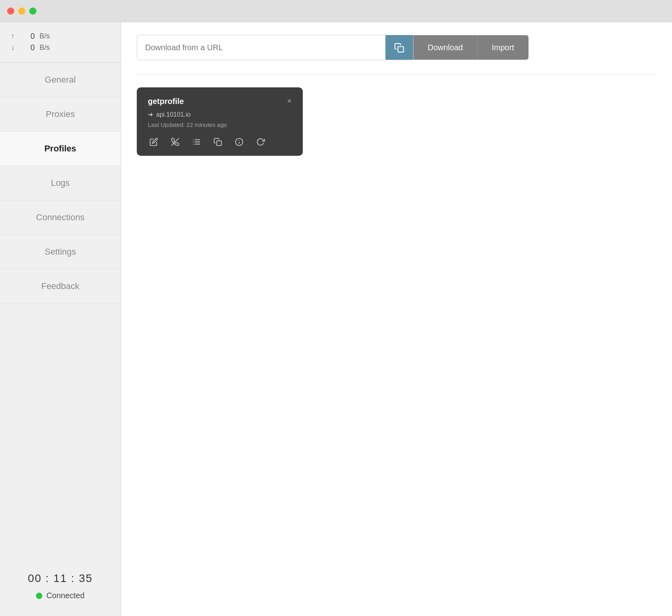 Image resolution: width=672 pixels, height=616 pixels. What do you see at coordinates (60, 43) in the screenshot?
I see `stats-area: ↑ 0 B/s ↓ 0 B/s` at bounding box center [60, 43].